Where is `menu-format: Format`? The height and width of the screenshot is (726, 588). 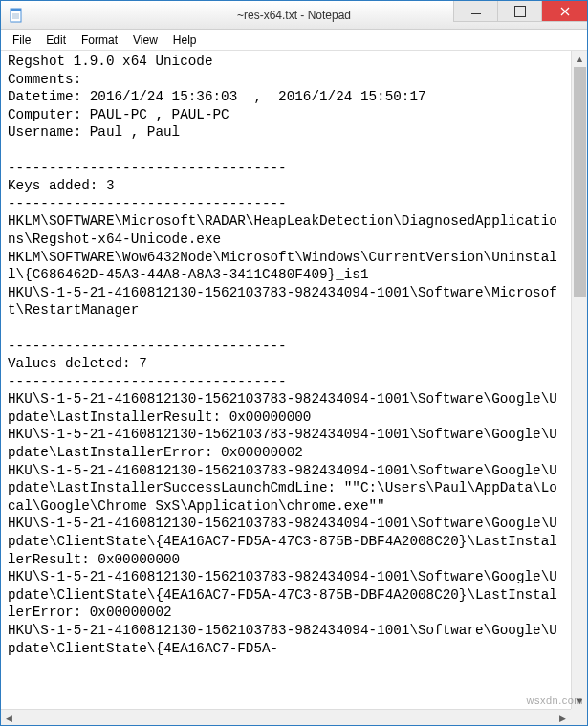
menu-format: Format is located at coordinates (99, 40).